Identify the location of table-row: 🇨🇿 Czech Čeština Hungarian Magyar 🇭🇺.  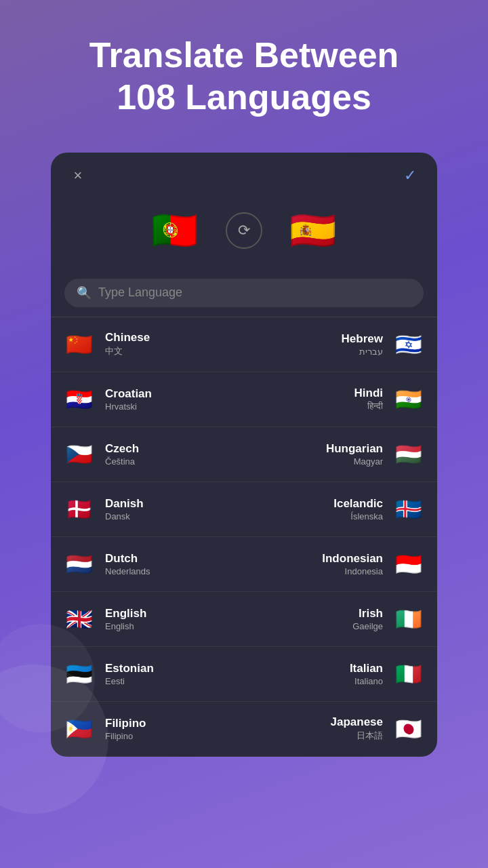
(244, 454).